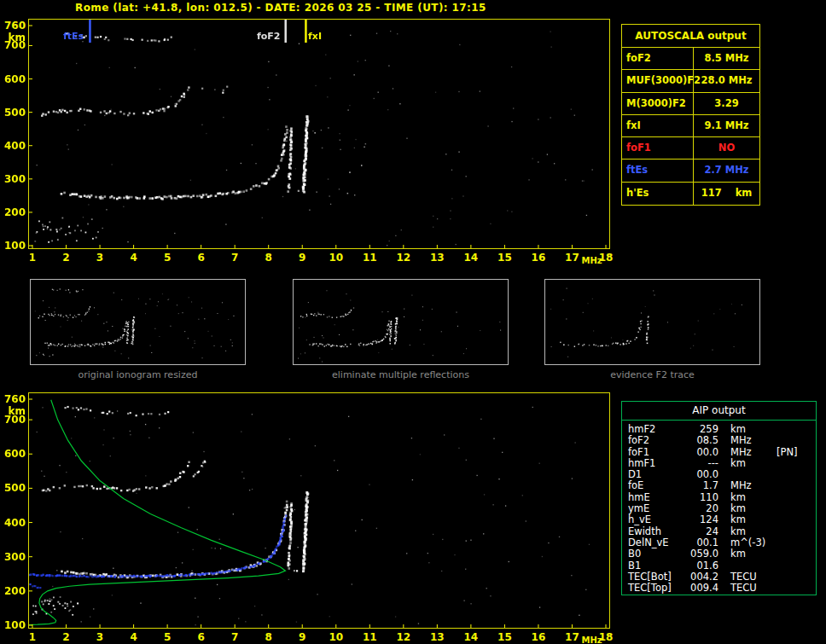  Describe the element at coordinates (369, 637) in the screenshot. I see `xtick-label: 11` at that location.